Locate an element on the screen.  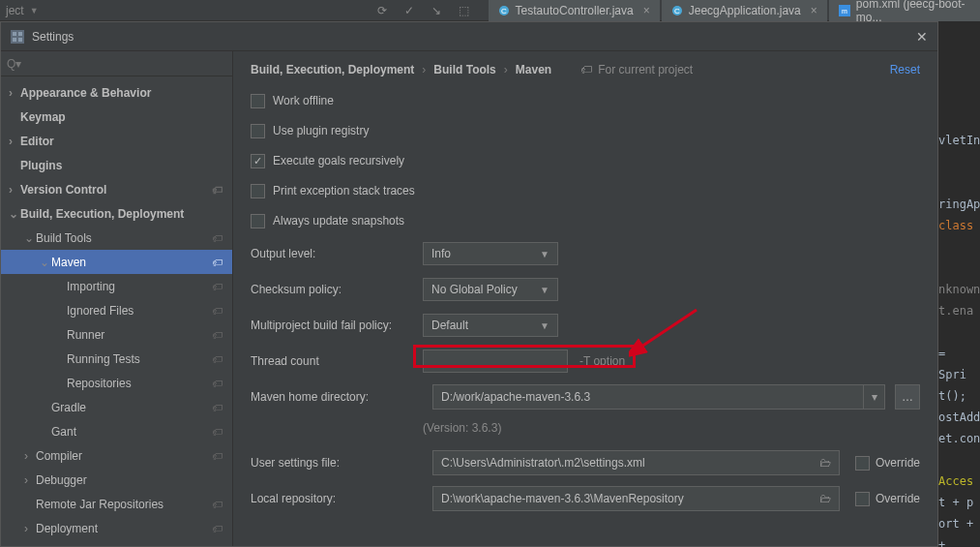
use-plugin-checkbox is located at coordinates (257, 132).